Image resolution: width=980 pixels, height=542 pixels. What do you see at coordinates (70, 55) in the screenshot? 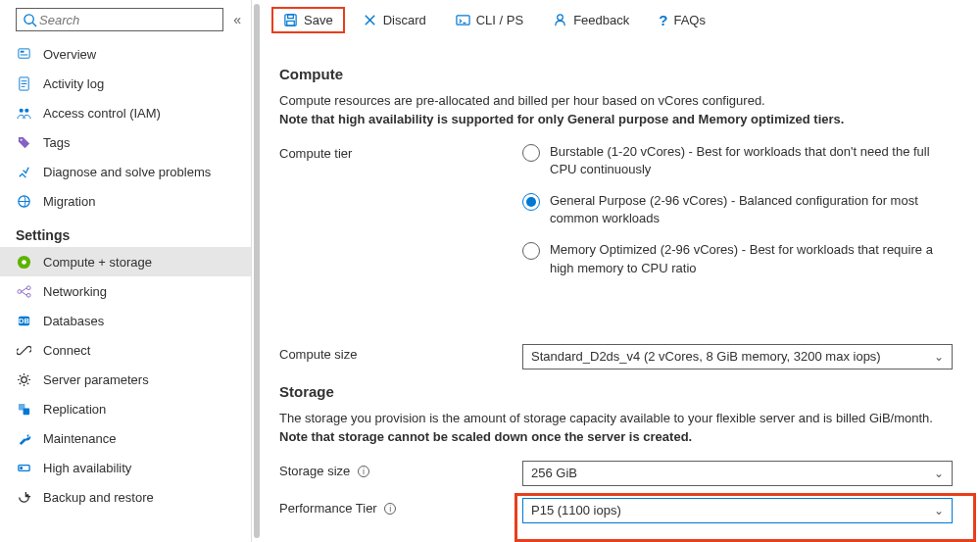
I see `sidebar-item-label: Overview` at bounding box center [70, 55].